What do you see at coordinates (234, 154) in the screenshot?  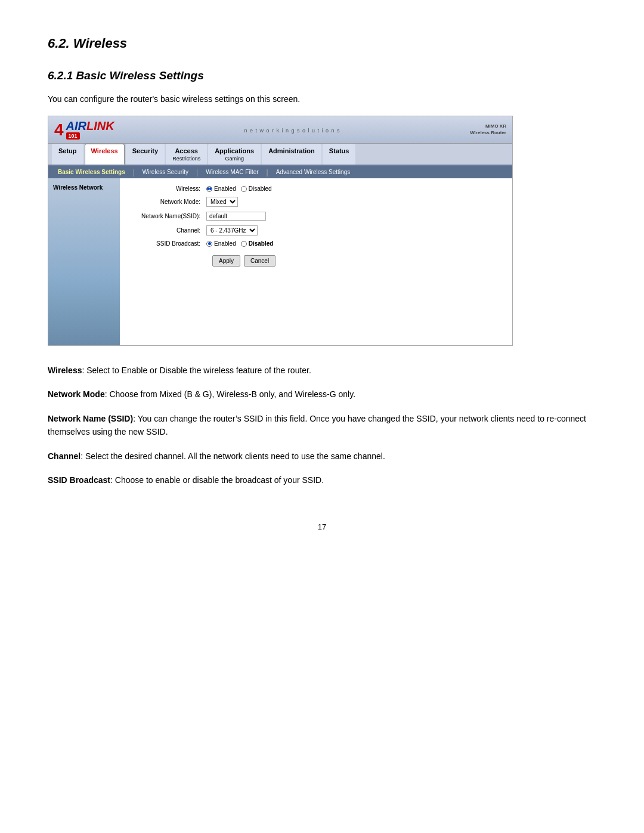 I see `tab-applications-gaming: Applications Gaming` at bounding box center [234, 154].